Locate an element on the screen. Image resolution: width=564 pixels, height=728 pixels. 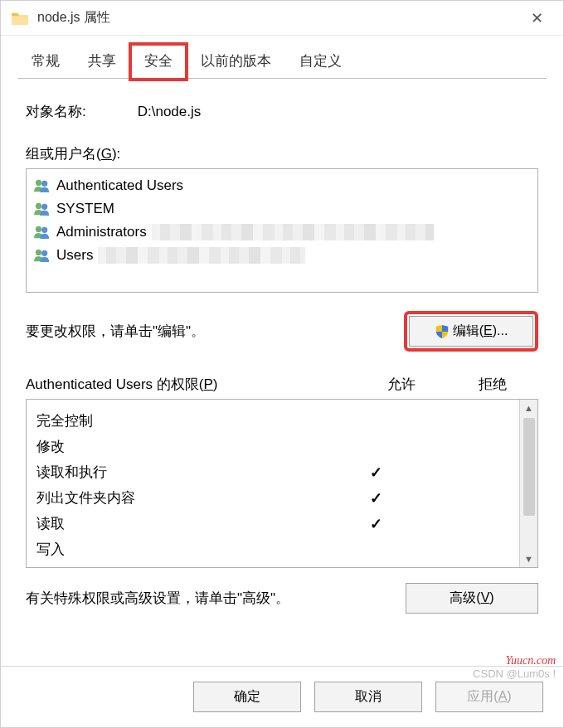
permission-name: 修改 is located at coordinates (183, 446).